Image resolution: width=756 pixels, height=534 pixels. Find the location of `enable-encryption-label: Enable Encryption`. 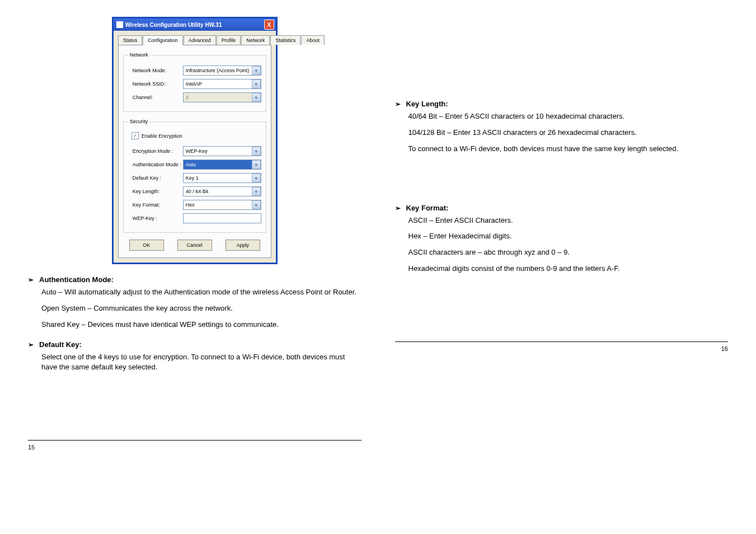

enable-encryption-label: Enable Encryption is located at coordinates (162, 136).